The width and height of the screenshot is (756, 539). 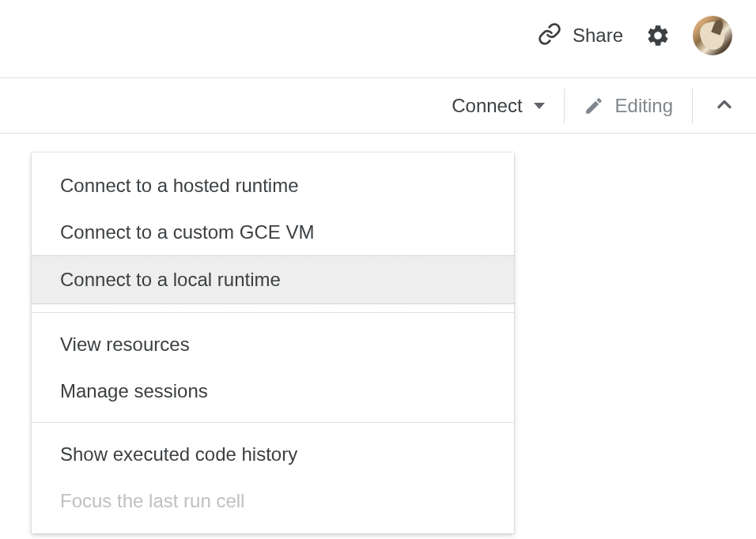 I want to click on editing-label: Editing, so click(x=644, y=106).